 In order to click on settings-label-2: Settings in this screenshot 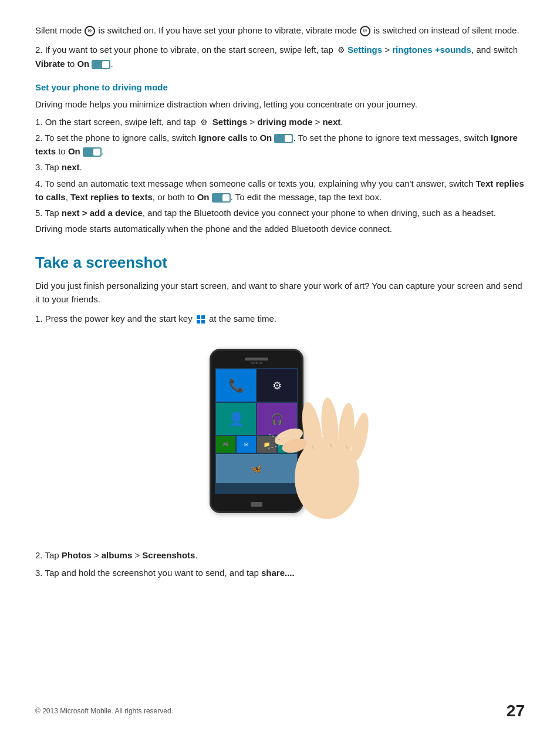, I will do `click(230, 122)`.